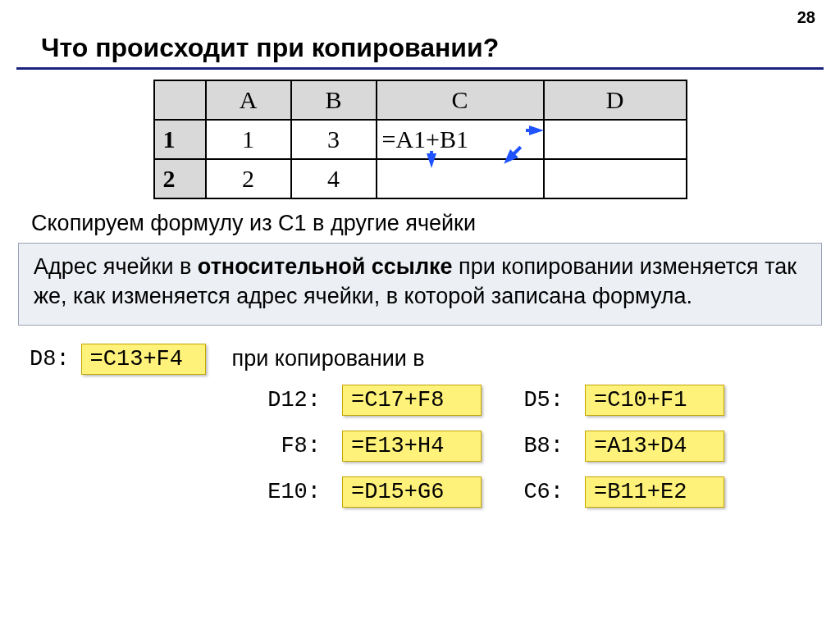 The width and height of the screenshot is (840, 629). I want to click on info-box: Адрес ячейки в относительной ссылке при …, so click(420, 284).